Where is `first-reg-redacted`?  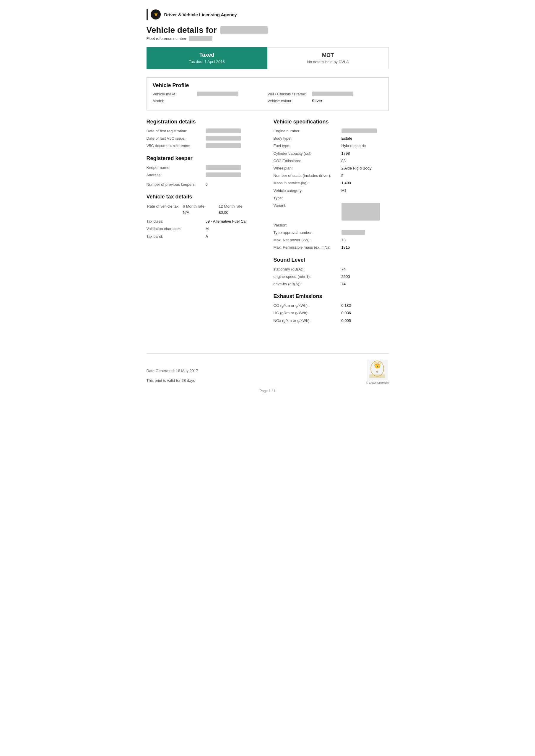
first-reg-redacted is located at coordinates (223, 131).